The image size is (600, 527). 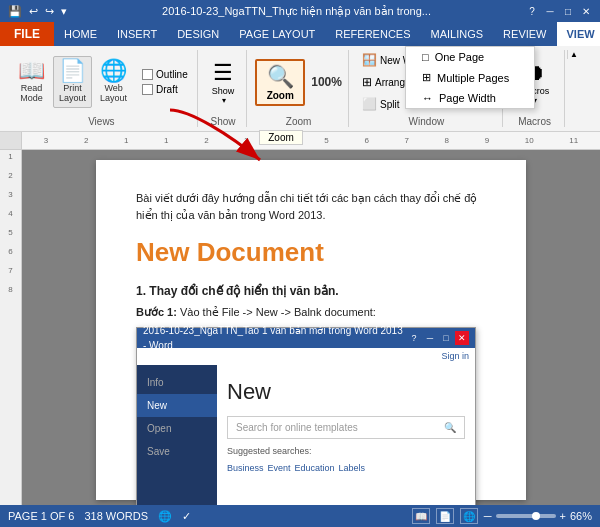 I want to click on minimize-button: ─, so click(x=550, y=11).